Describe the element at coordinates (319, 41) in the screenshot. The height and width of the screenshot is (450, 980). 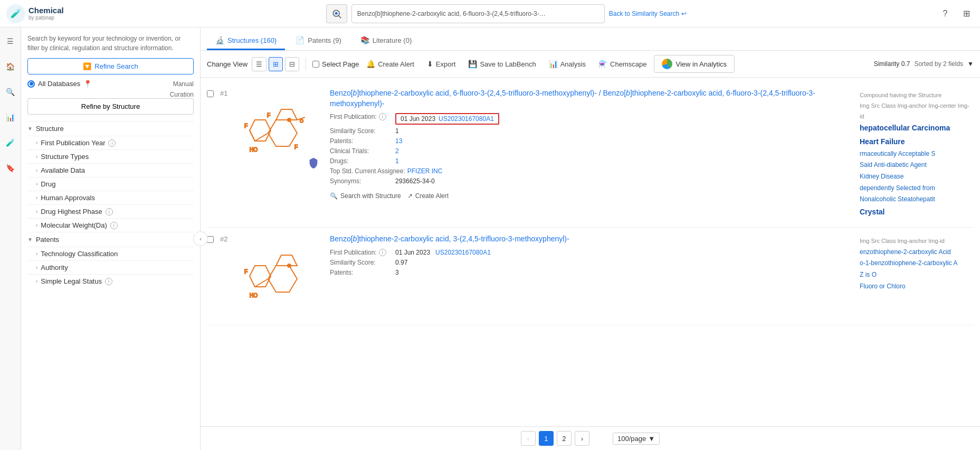
I see `tab-patents: 📄 Patents (9)` at that location.